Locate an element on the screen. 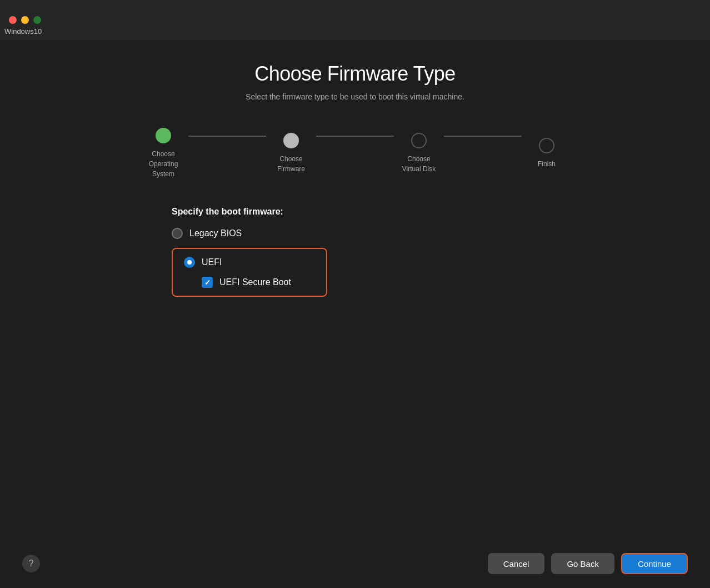  step-2-circle is located at coordinates (291, 141).